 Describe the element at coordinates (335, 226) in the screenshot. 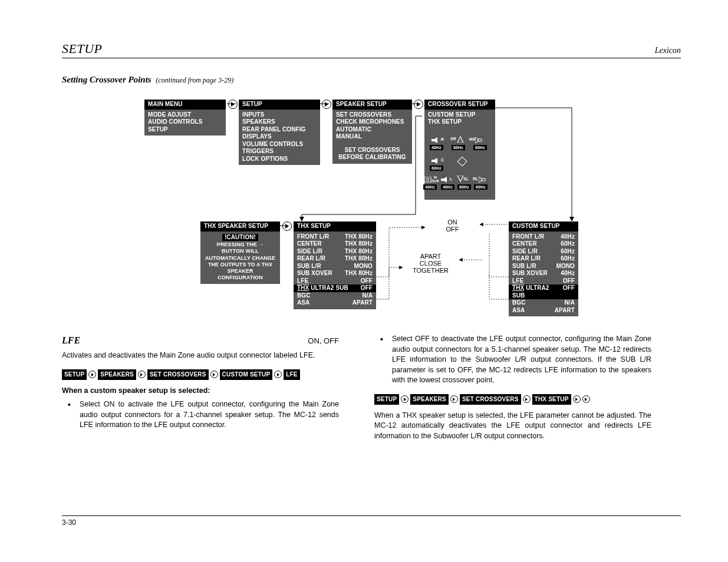

I see `panel-title: THX SETUP` at that location.